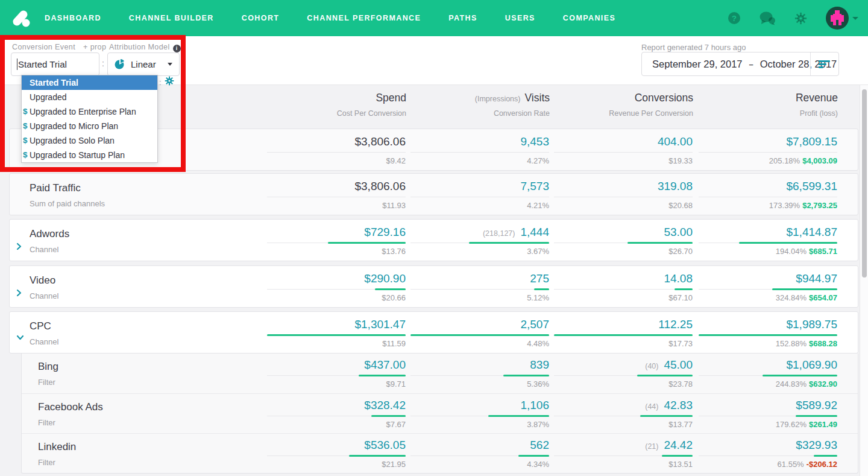 The height and width of the screenshot is (476, 868). Describe the element at coordinates (623, 287) in the screenshot. I see `cell-conversions: 14.08$67.10` at that location.